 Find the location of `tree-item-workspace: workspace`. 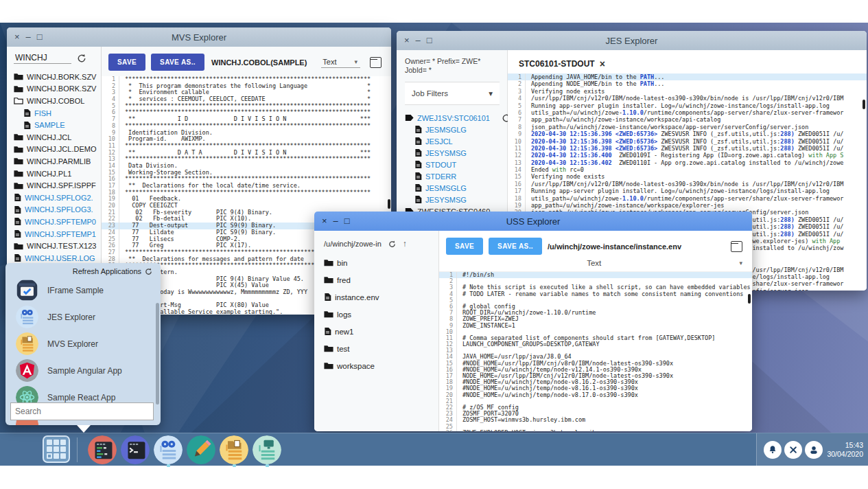

tree-item-workspace: workspace is located at coordinates (382, 365).